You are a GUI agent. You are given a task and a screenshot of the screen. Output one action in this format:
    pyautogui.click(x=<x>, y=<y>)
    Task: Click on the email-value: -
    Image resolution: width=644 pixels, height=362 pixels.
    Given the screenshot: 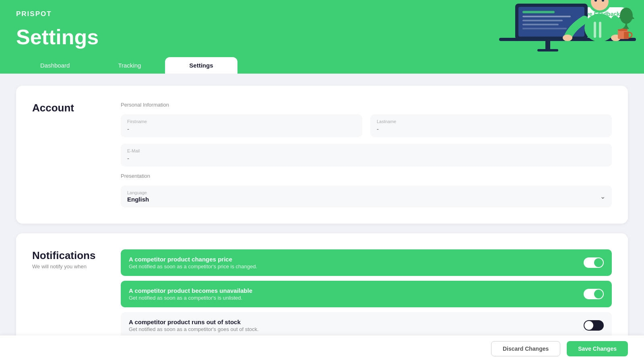 What is the action you would take?
    pyautogui.click(x=366, y=158)
    